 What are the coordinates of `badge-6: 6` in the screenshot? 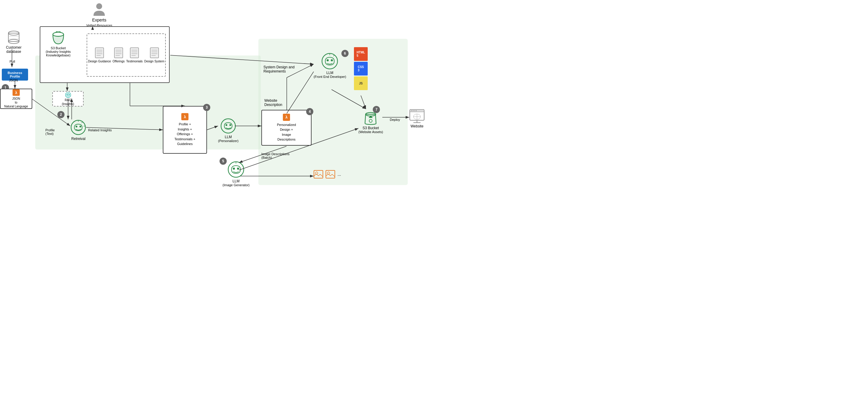 It's located at (345, 53).